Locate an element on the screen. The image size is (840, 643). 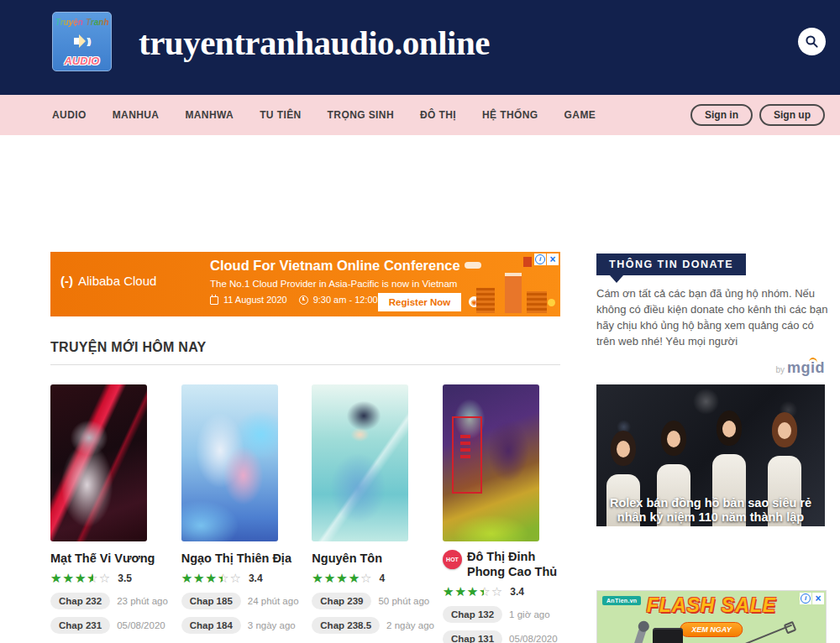
nav-item-audio: AUDIO is located at coordinates (69, 115).